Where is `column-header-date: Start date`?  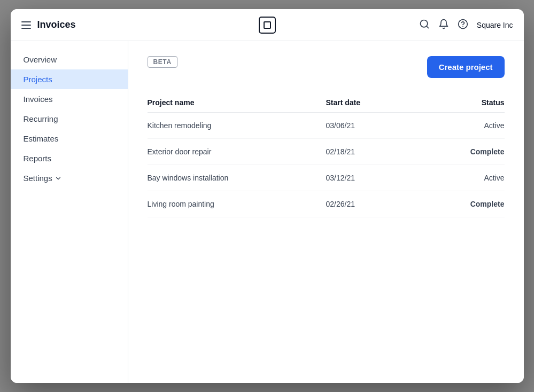 column-header-date: Start date is located at coordinates (371, 103).